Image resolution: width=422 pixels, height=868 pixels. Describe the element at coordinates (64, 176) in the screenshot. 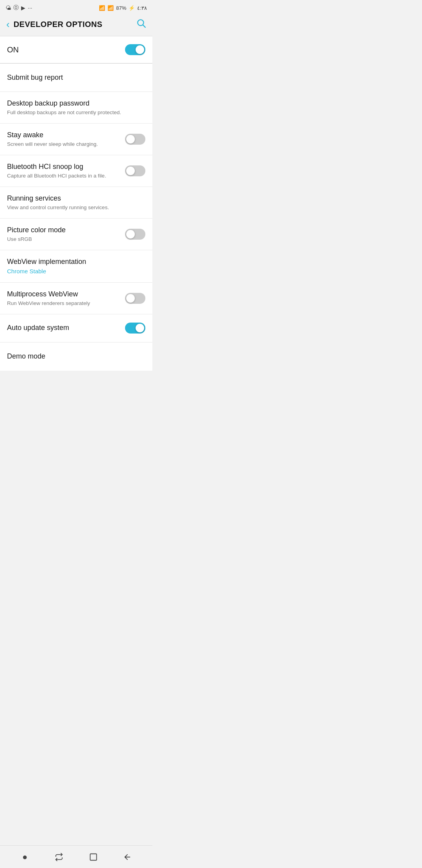

I see `setting-subtitle: Capture all Bluetooth HCI packets in a f…` at that location.